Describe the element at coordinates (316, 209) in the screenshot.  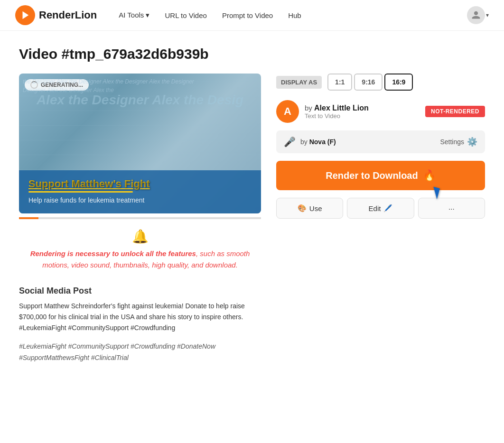
I see `use-label: Use` at that location.